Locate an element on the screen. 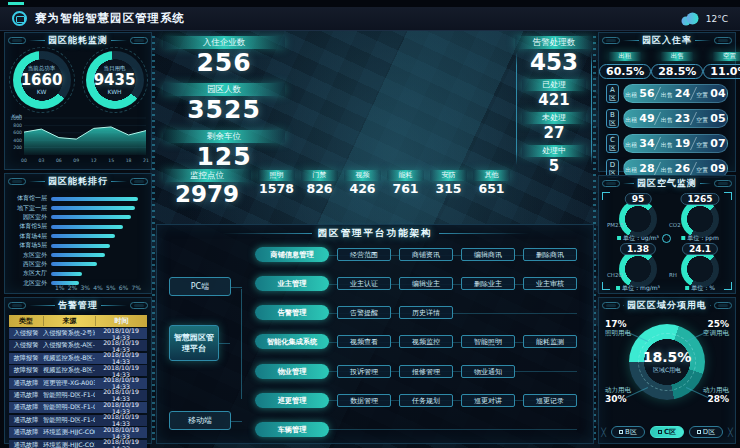 Image resolution: width=740 pixels, height=448 pixels. device-stat: 其他651 is located at coordinates (492, 184).